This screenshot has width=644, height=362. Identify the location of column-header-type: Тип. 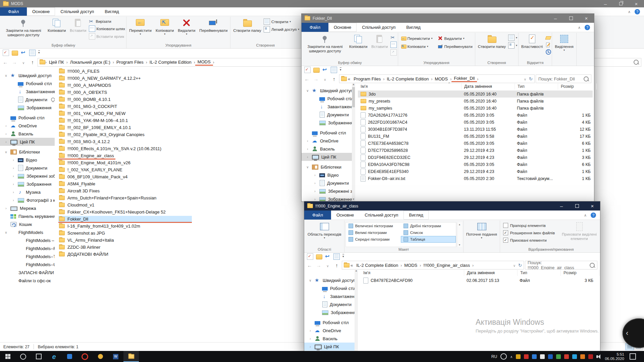
(539, 273).